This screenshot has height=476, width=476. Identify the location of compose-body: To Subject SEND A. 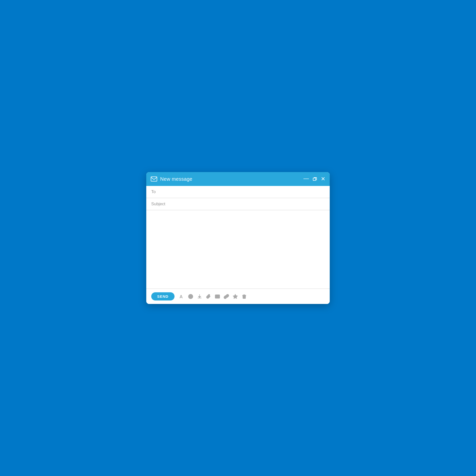
(238, 245).